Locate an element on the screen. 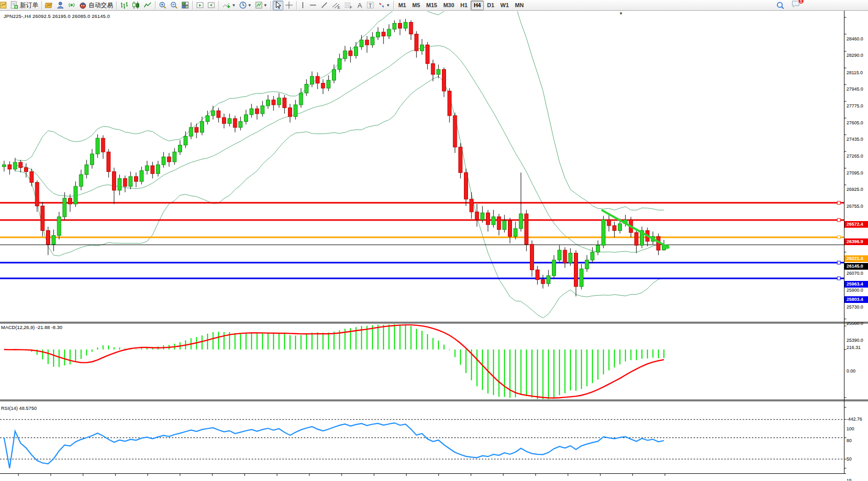  zoom-in-button is located at coordinates (163, 5).